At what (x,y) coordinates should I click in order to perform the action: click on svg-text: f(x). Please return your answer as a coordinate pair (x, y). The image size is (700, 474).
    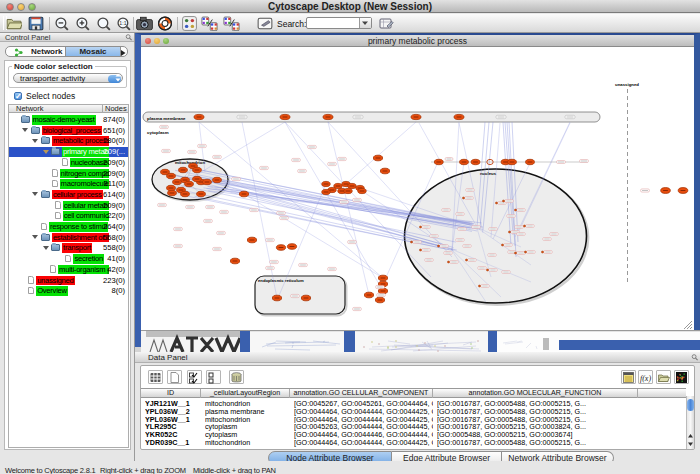
    Looking at the image, I should click on (646, 378).